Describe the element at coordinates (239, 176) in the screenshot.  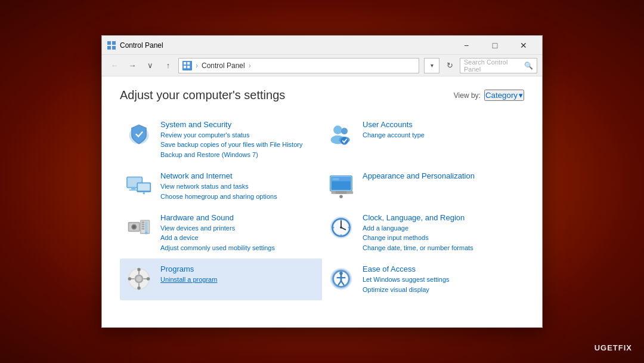
I see `network-internet-title: Network and Internet` at that location.